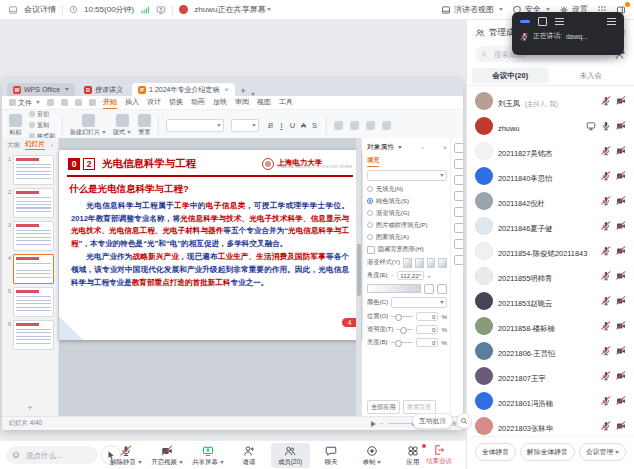 This screenshot has height=469, width=634. Describe the element at coordinates (304, 126) in the screenshot. I see `font-style-button: A` at that location.